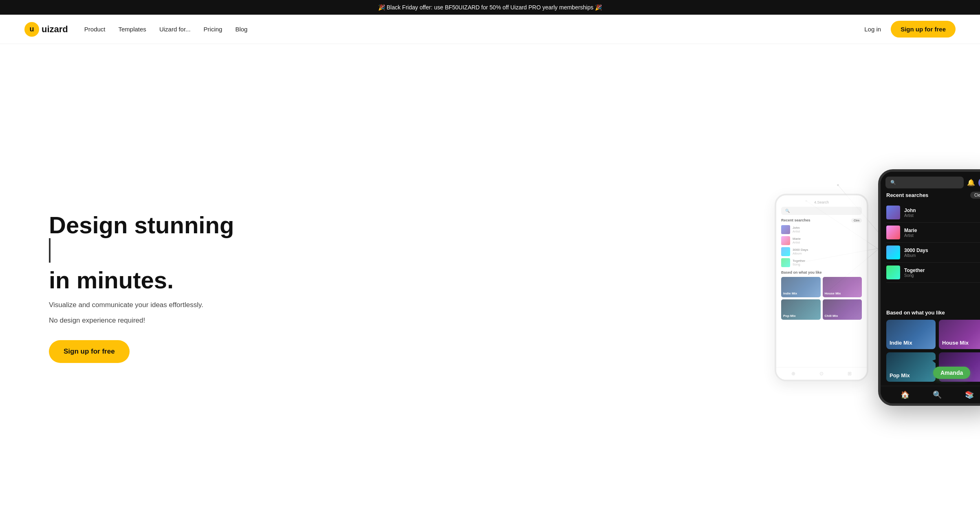 The height and width of the screenshot is (531, 980). What do you see at coordinates (930, 395) in the screenshot?
I see `phone-nav-bar: 🏠 🔍 📚` at bounding box center [930, 395].